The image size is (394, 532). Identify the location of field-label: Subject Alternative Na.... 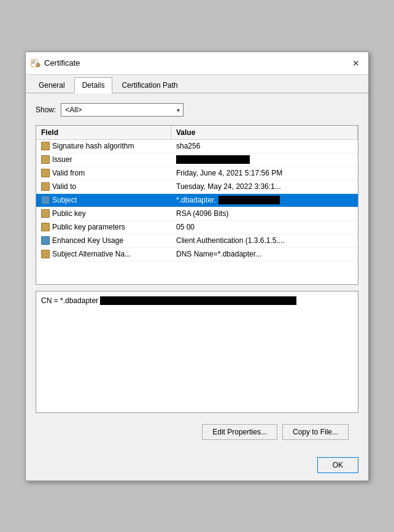
(91, 254).